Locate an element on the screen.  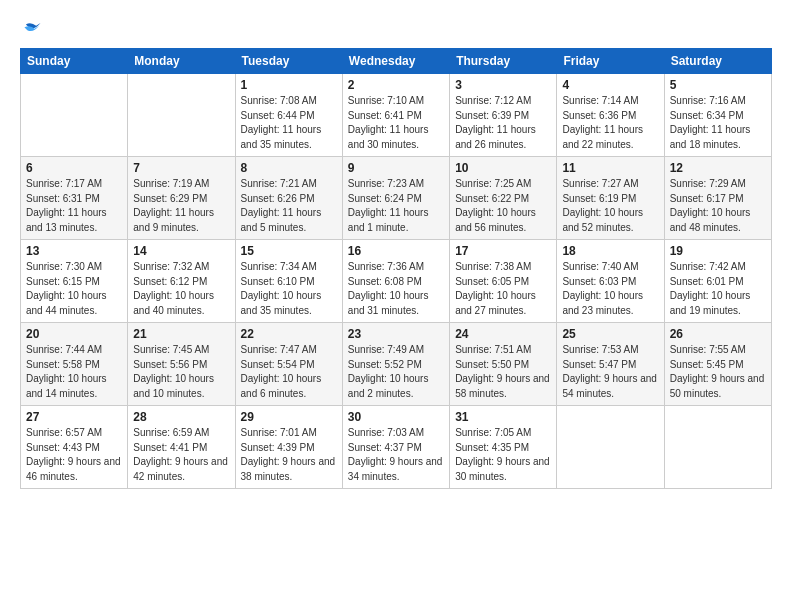
day-number: 13 is located at coordinates (74, 251).